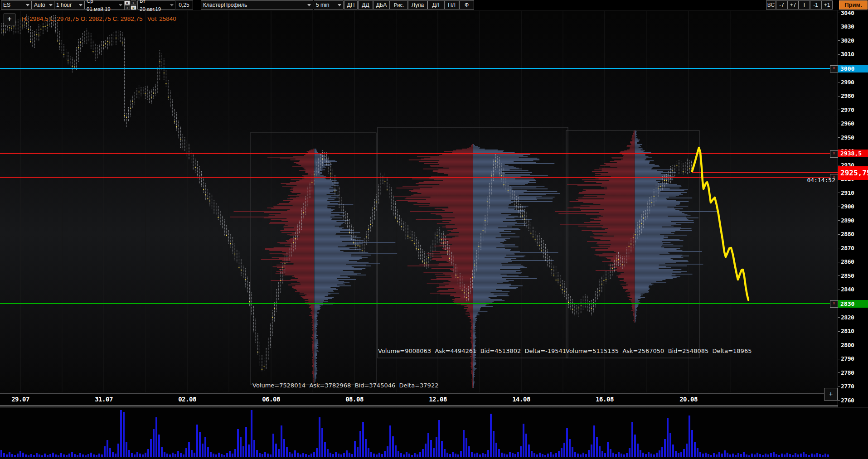 The width and height of the screenshot is (868, 459). Describe the element at coordinates (848, 220) in the screenshot. I see `price-axis-label: 2890` at that location.